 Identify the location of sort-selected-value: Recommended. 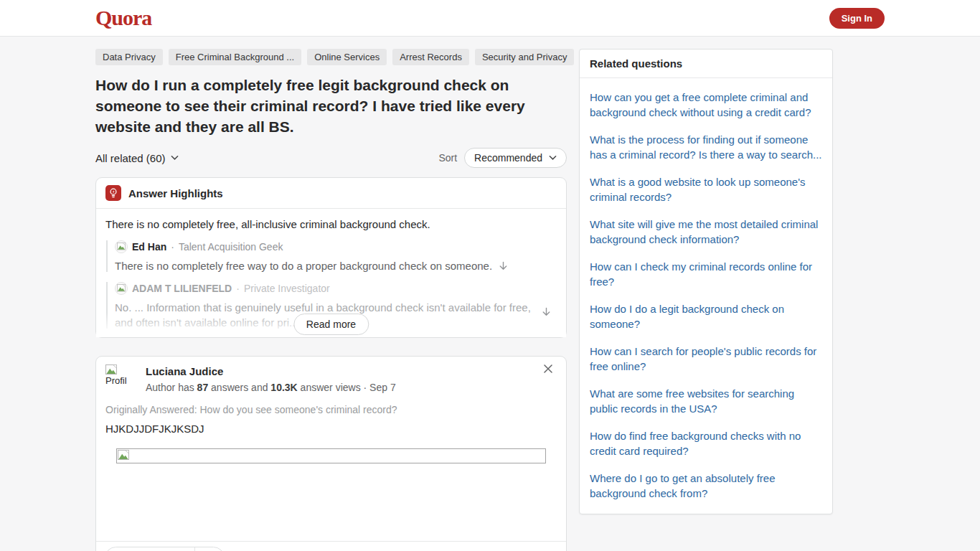
(508, 158).